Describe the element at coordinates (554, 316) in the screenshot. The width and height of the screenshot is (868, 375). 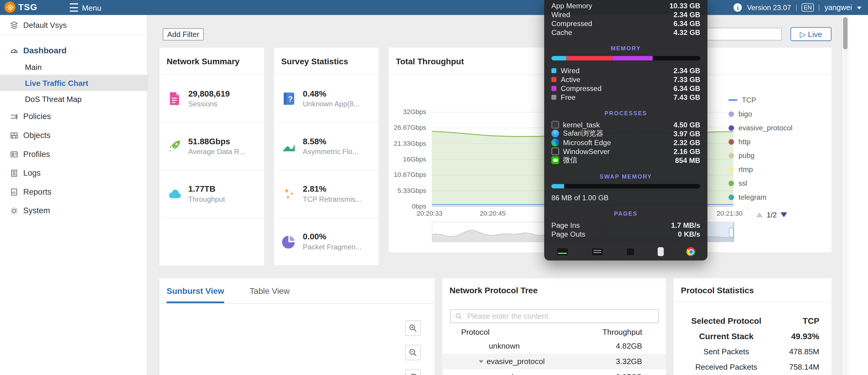
I see `protocol-search-box` at that location.